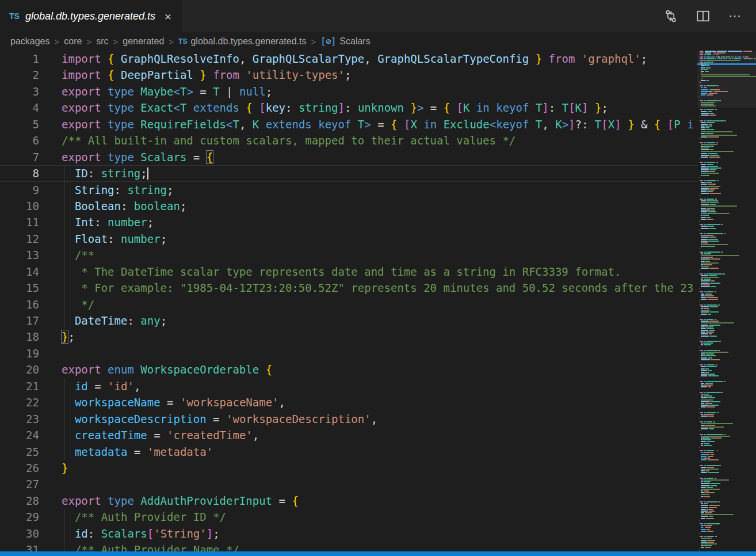 Image resolution: width=756 pixels, height=556 pixels. I want to click on code-line-24: 24 createdTime = 'createdTime',, so click(349, 435).